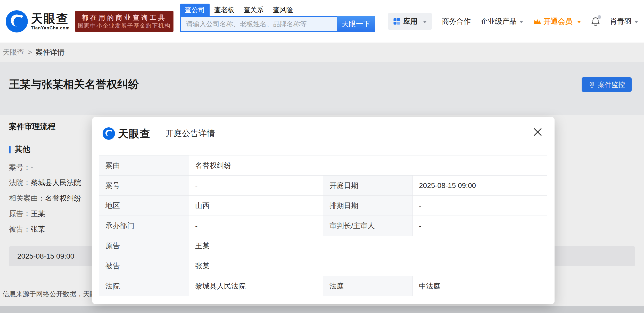  What do you see at coordinates (599, 17) in the screenshot?
I see `notification-dot` at bounding box center [599, 17].